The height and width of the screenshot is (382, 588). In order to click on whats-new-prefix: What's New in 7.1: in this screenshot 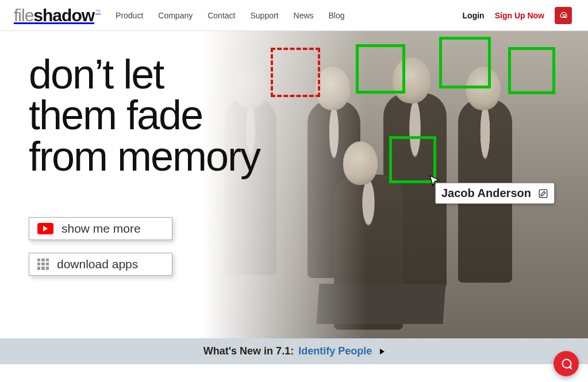, I will do `click(248, 352)`.